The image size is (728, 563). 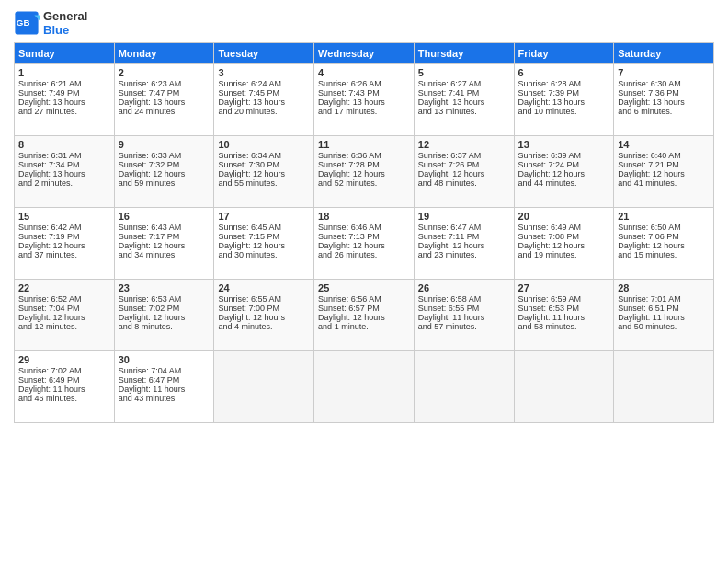 I want to click on day-number: 26, so click(x=464, y=288).